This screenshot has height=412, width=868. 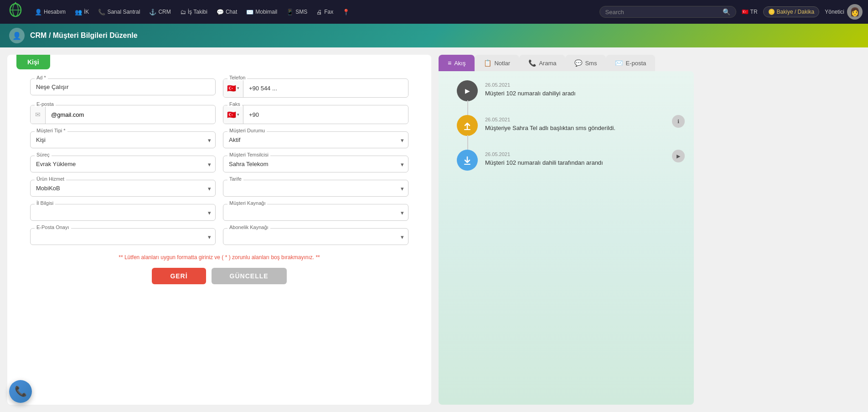 What do you see at coordinates (346, 12) in the screenshot?
I see `nav-location: 📍` at bounding box center [346, 12].